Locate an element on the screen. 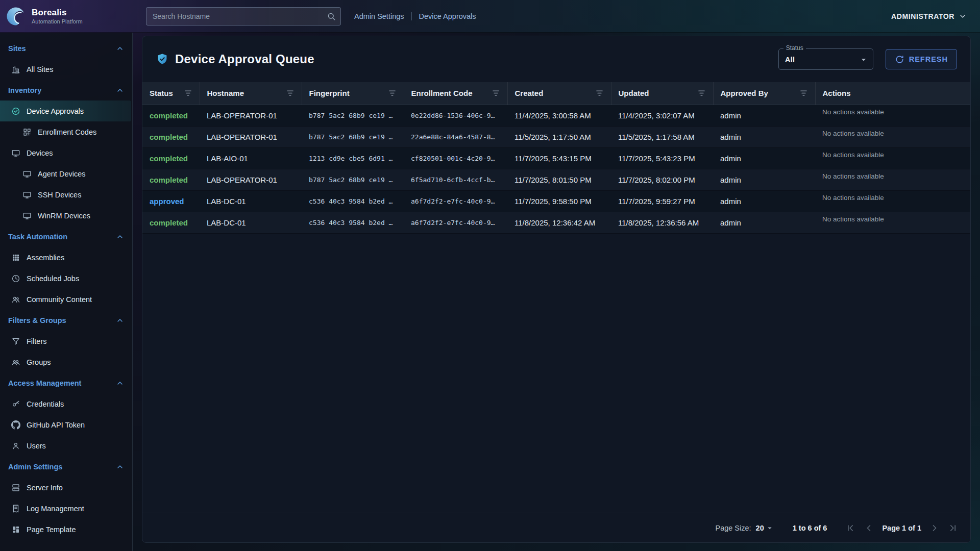 Image resolution: width=980 pixels, height=551 pixels. actions-cell: No actions available is located at coordinates (893, 115).